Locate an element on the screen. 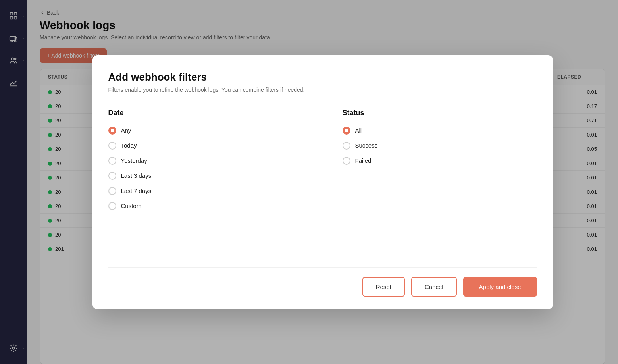 The height and width of the screenshot is (364, 618). modal-subtitle: Filters enable you to refine the webhook… is located at coordinates (323, 90).